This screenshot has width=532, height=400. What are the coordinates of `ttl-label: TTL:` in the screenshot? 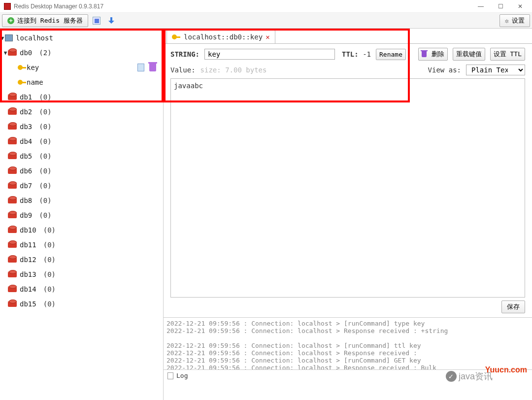 It's located at (350, 54).